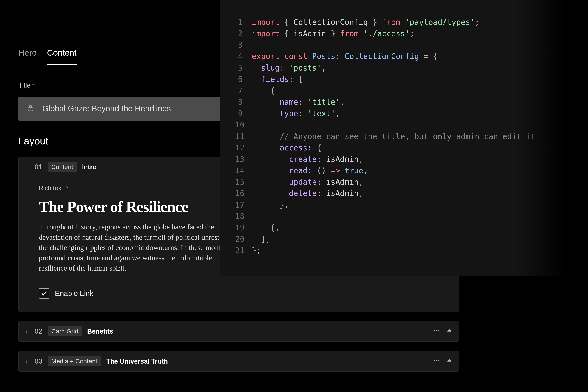 The height and width of the screenshot is (392, 588). What do you see at coordinates (261, 239) in the screenshot?
I see `code-content: ],` at bounding box center [261, 239].